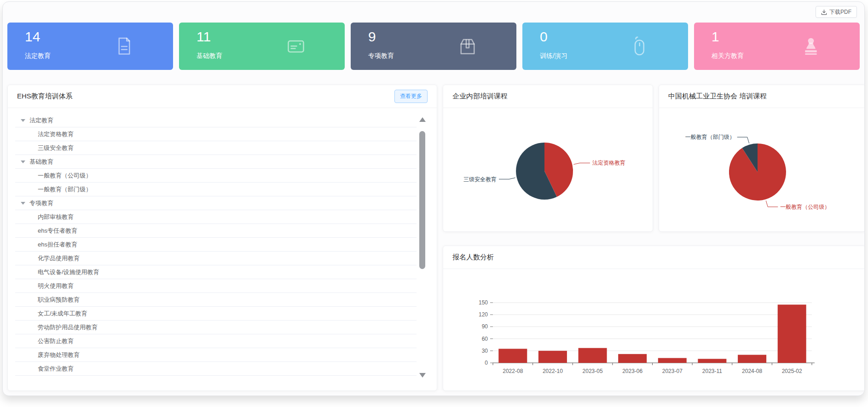 The height and width of the screenshot is (407, 868). What do you see at coordinates (216, 189) in the screenshot?
I see `tree-item-row: 一般教育（部门级）` at bounding box center [216, 189].